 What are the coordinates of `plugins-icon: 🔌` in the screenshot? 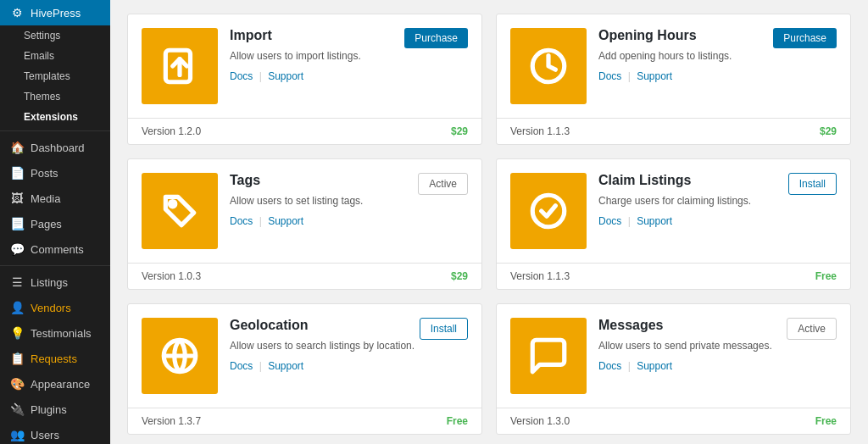 It's located at (17, 409).